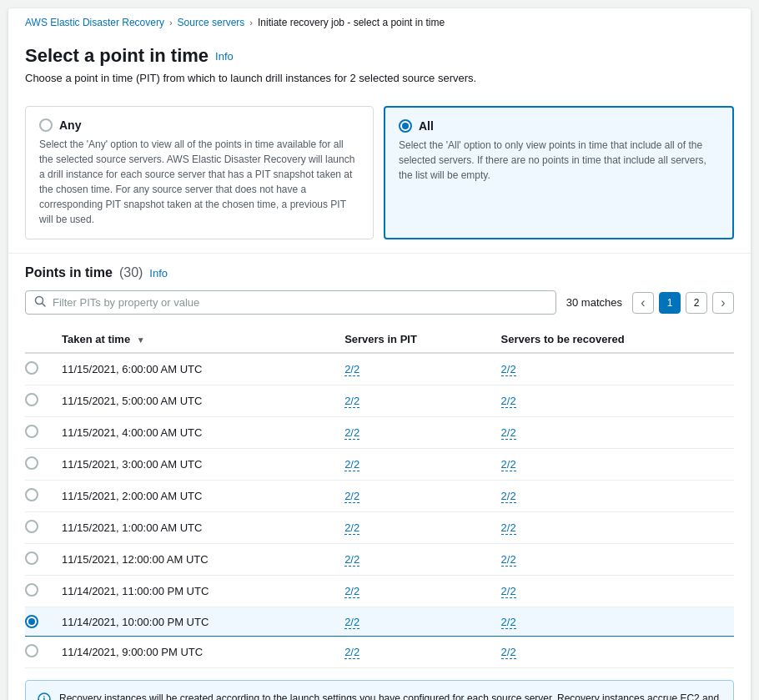 Image resolution: width=759 pixels, height=700 pixels. Describe the element at coordinates (670, 303) in the screenshot. I see `page-1-button: 1` at that location.